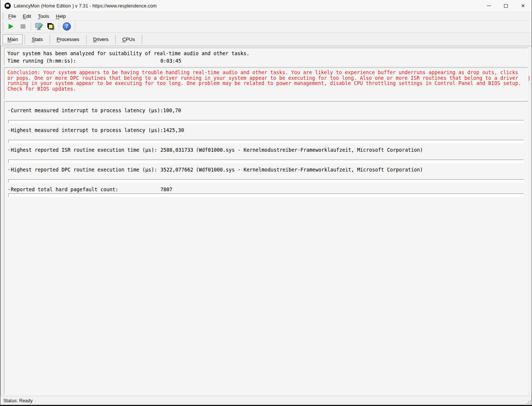  I want to click on stat-value: 100,70, so click(181, 111).